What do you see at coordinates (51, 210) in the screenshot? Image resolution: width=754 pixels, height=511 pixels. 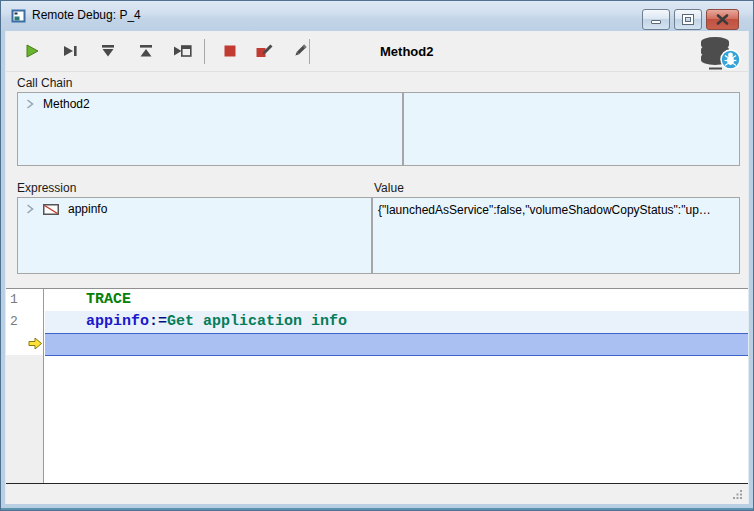 I see `object-variable-icon` at bounding box center [51, 210].